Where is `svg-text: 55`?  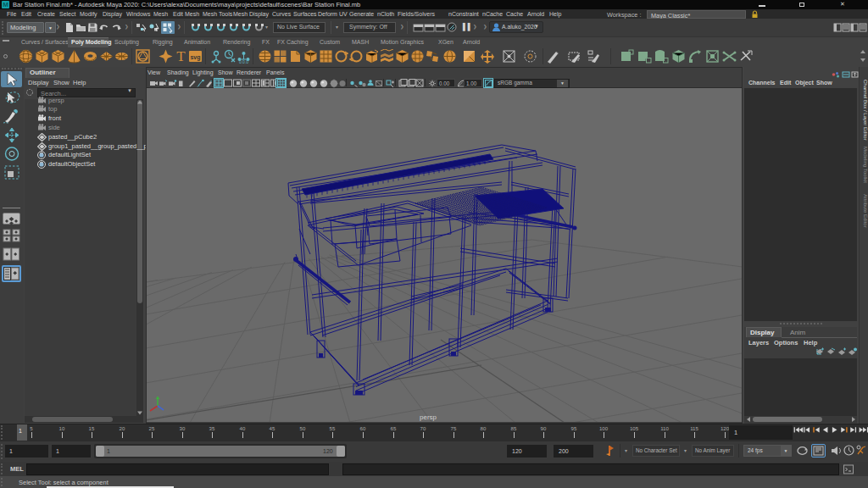 svg-text: 55 is located at coordinates (332, 429).